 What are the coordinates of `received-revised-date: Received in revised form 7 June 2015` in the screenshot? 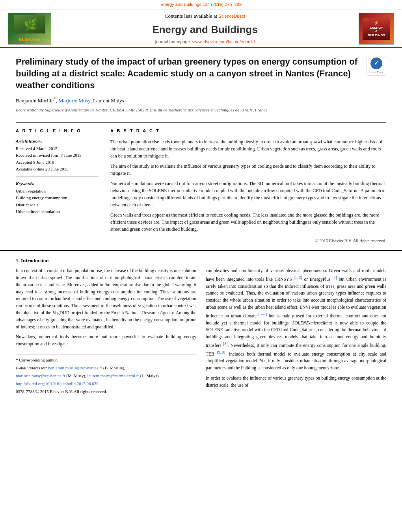 It's located at (57, 155).